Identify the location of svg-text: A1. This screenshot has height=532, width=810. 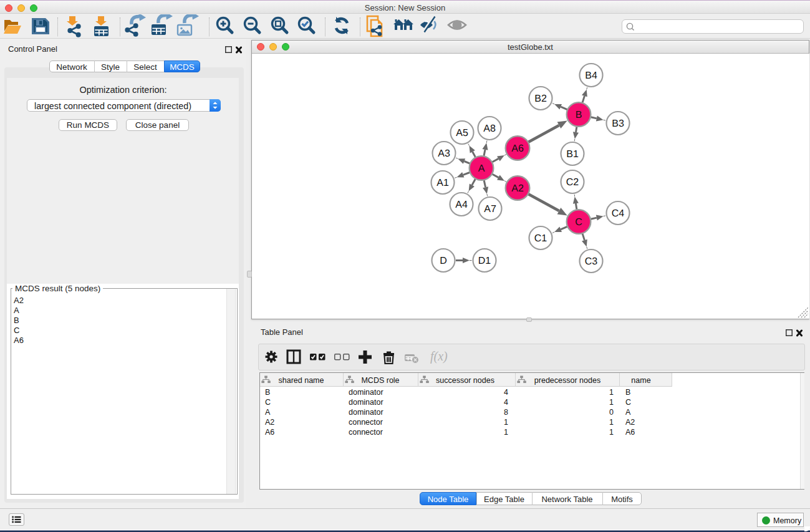
(443, 183).